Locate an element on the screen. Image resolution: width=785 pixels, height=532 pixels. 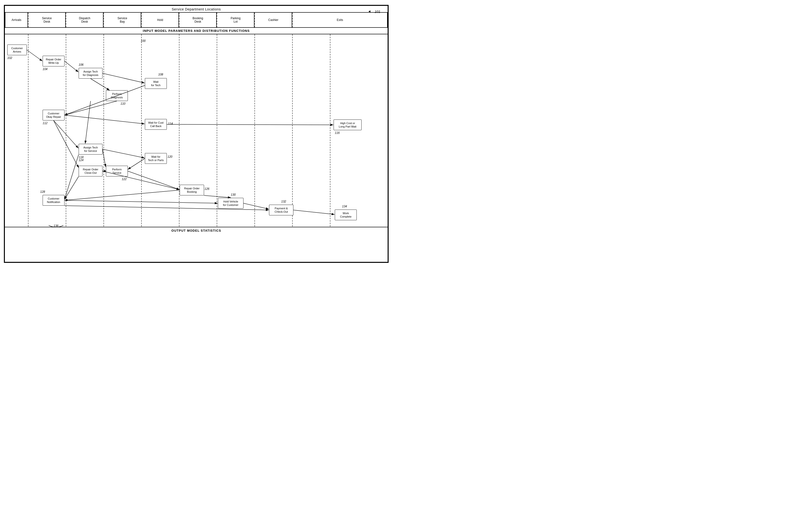
box-wait-cust-callback: Wait for CustCall Back is located at coordinates (156, 124).